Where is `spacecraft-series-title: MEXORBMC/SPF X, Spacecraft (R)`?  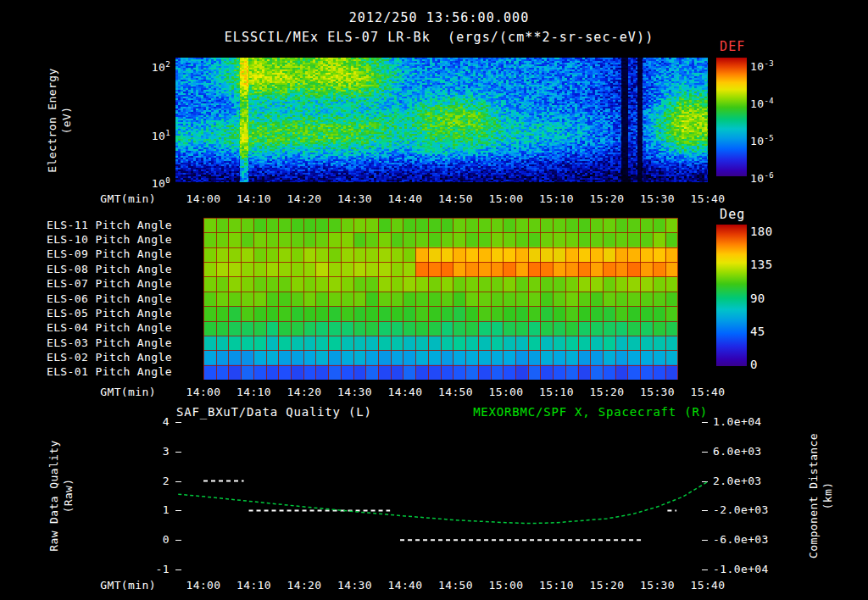
spacecraft-series-title: MEXORBMC/SPF X, Spacecraft (R) is located at coordinates (566, 412).